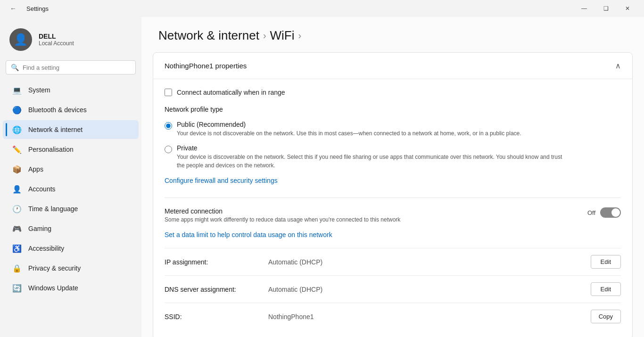 This screenshot has height=337, width=644. Describe the element at coordinates (604, 213) in the screenshot. I see `metered-toggle-area: Off` at that location.